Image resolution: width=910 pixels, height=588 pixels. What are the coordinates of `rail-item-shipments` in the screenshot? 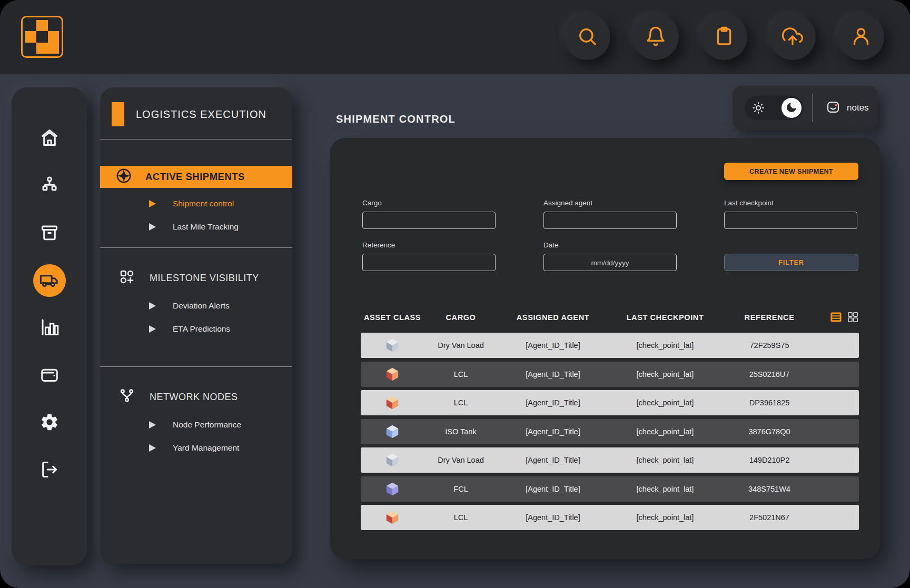 It's located at (50, 281).